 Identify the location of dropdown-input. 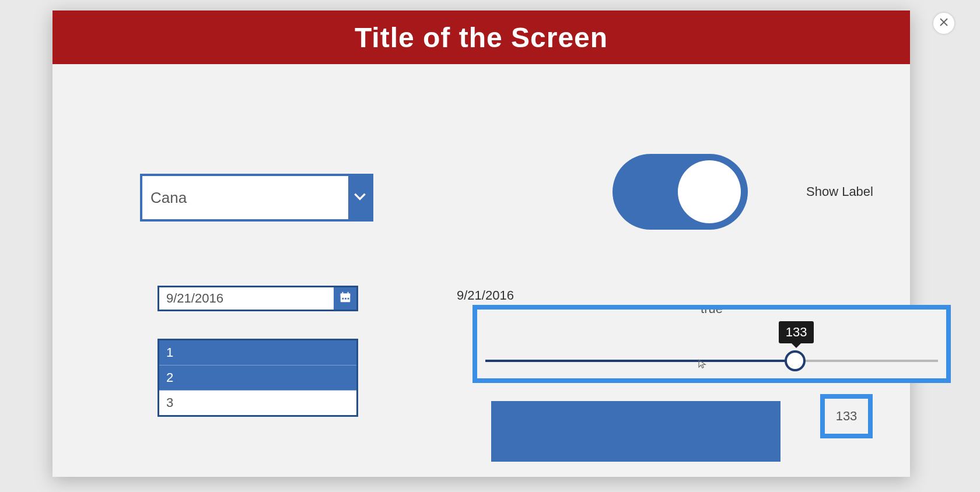
(257, 198).